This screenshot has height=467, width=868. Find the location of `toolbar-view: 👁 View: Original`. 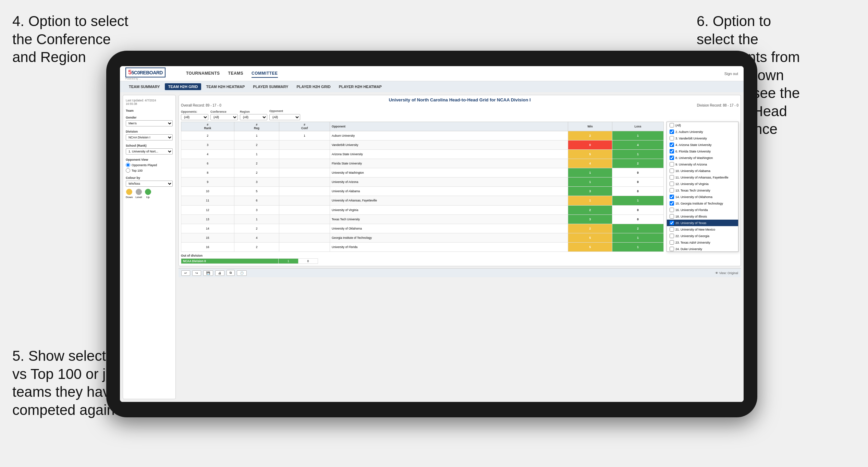

toolbar-view: 👁 View: Original is located at coordinates (726, 273).